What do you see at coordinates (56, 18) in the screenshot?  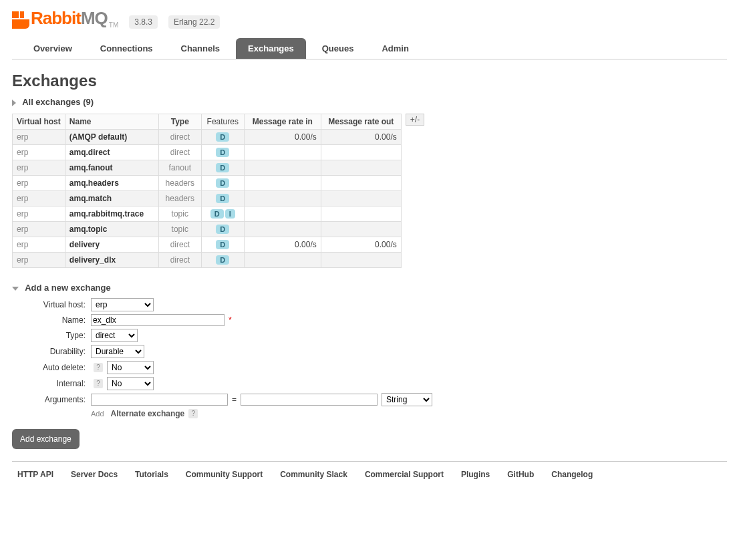 I see `logo-text-orange: Rabbit` at bounding box center [56, 18].